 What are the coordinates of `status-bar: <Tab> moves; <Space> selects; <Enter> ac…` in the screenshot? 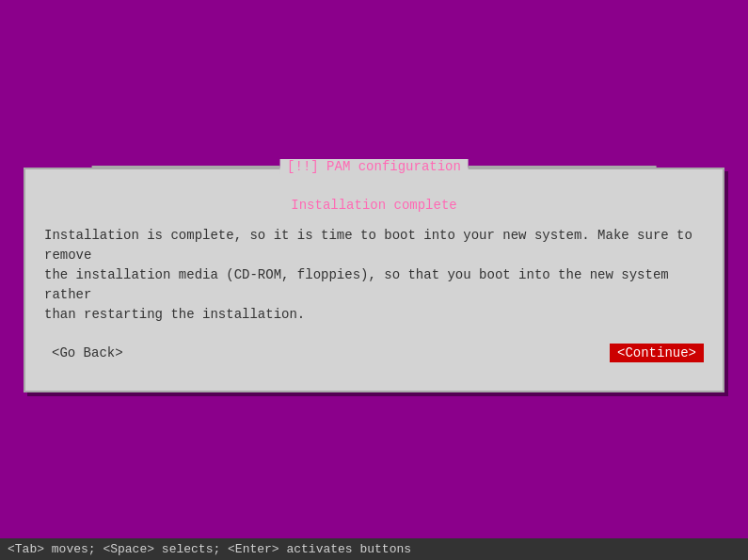 It's located at (374, 550).